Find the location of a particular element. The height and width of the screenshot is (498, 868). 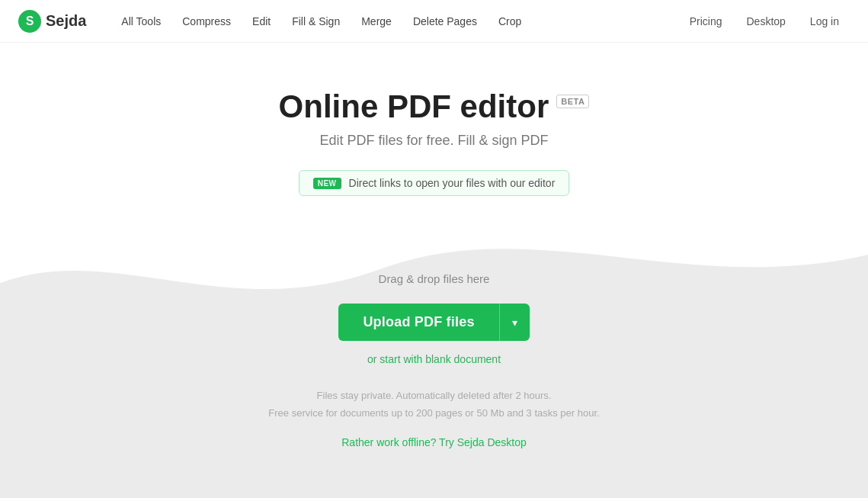

offline-desktop-link: Rather work offline? Try Sejda Desktop is located at coordinates (434, 442).